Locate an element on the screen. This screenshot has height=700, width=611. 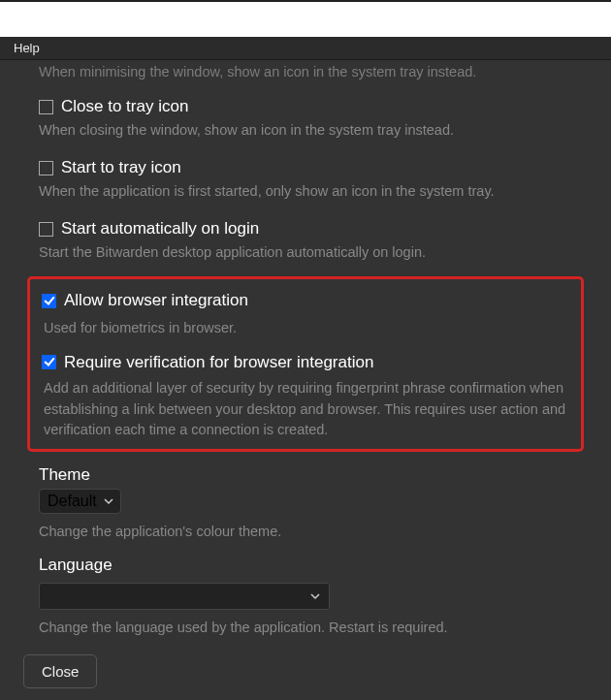
language-label: Language is located at coordinates (306, 560).